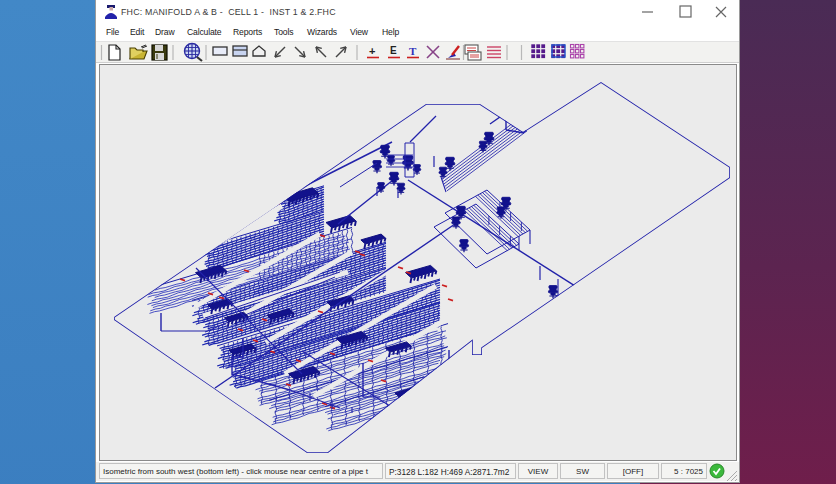  What do you see at coordinates (413, 51) in the screenshot?
I see `svg-text: T` at bounding box center [413, 51].